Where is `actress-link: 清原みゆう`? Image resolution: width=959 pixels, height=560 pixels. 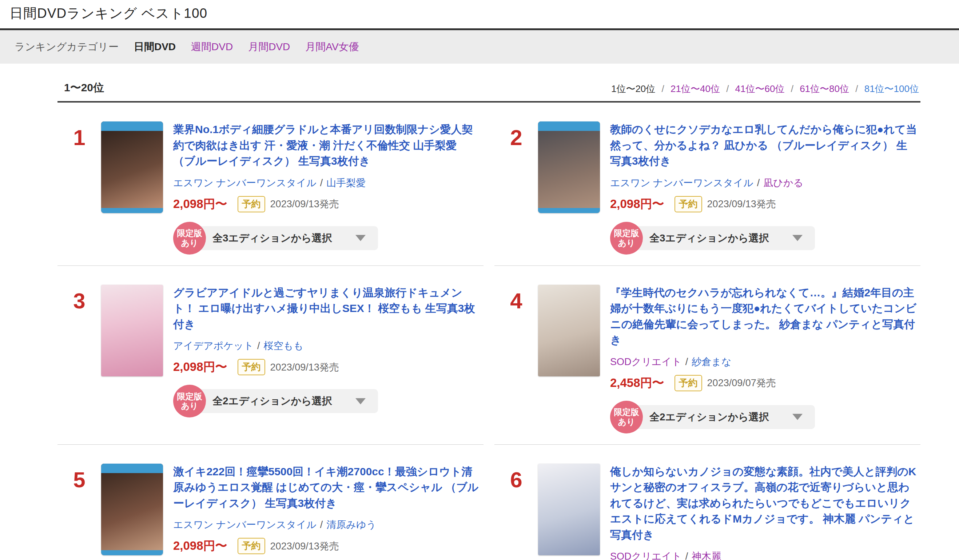 actress-link: 清原みゆう is located at coordinates (351, 525).